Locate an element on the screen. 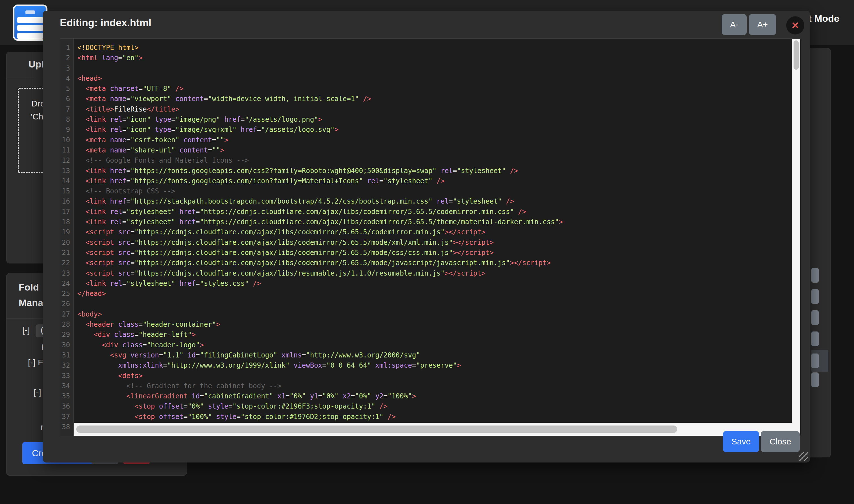 This screenshot has width=854, height=504. horizontal-scrollbar is located at coordinates (437, 429).